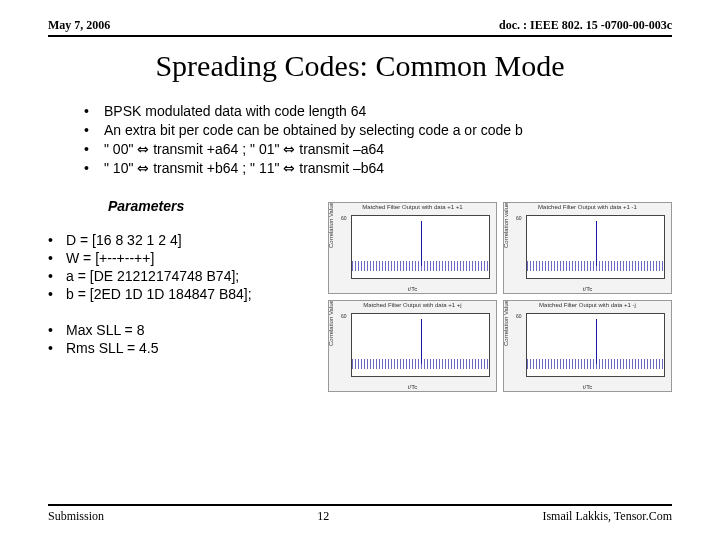  I want to click on list-item: •b = [2ED 1D 1D 184847 B84];, so click(188, 294).